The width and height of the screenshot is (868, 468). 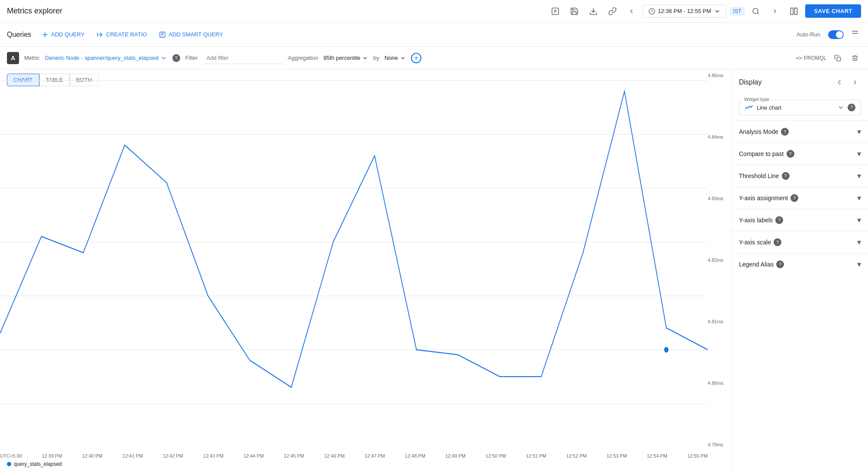 What do you see at coordinates (808, 35) in the screenshot?
I see `auto-run-label: Auto-Run` at bounding box center [808, 35].